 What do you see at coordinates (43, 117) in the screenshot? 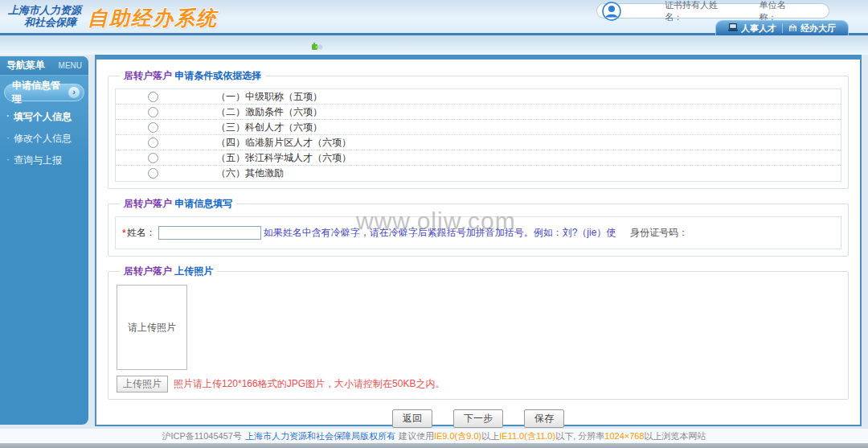
I see `sidebar-item-label: 填写个人信息` at bounding box center [43, 117].